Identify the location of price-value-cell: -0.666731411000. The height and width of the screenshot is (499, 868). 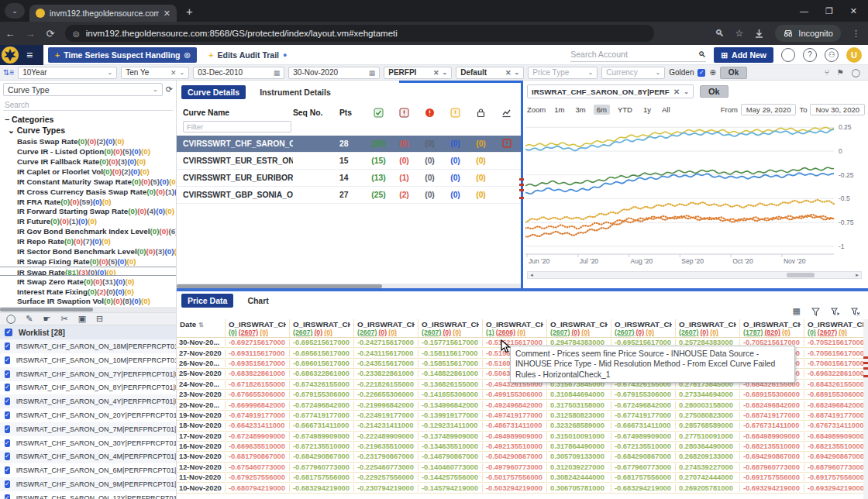
(321, 425).